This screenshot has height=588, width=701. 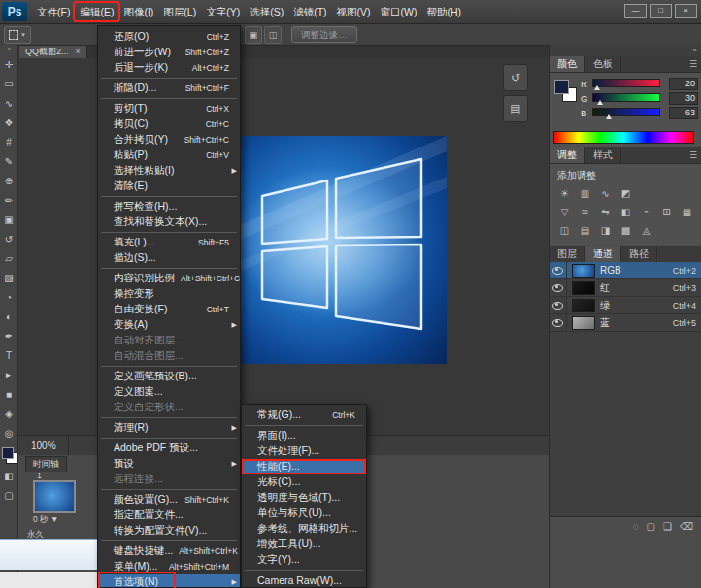 What do you see at coordinates (9, 83) in the screenshot?
I see `marquee-tool: ▭` at bounding box center [9, 83].